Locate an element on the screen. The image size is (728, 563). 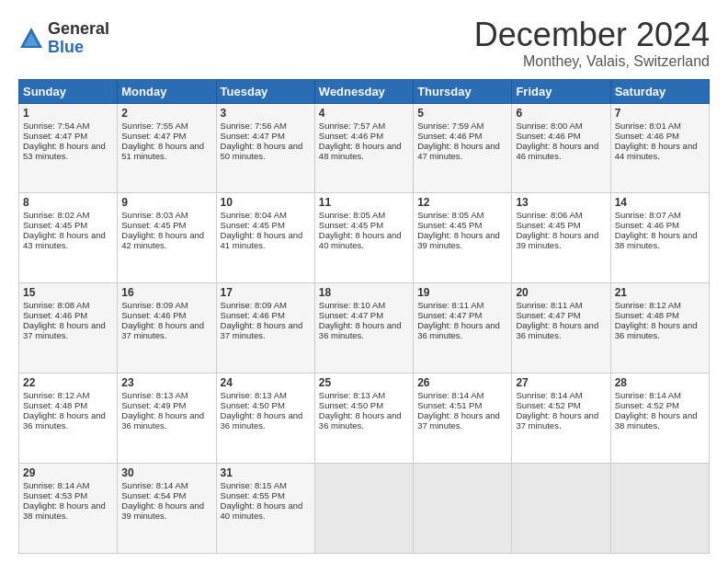
daylight-text: Daylight: 8 hours and 46 minutes. is located at coordinates (561, 151).